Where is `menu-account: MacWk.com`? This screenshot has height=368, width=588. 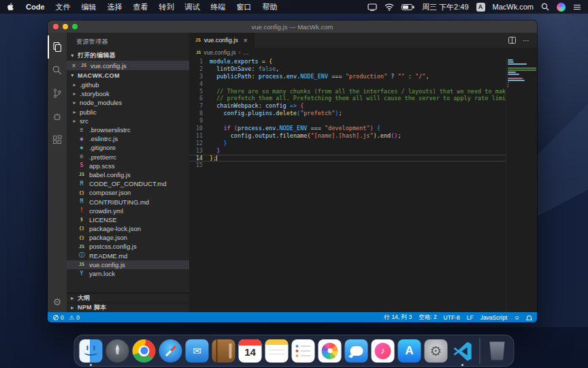
menu-account: MacWk.com is located at coordinates (513, 7).